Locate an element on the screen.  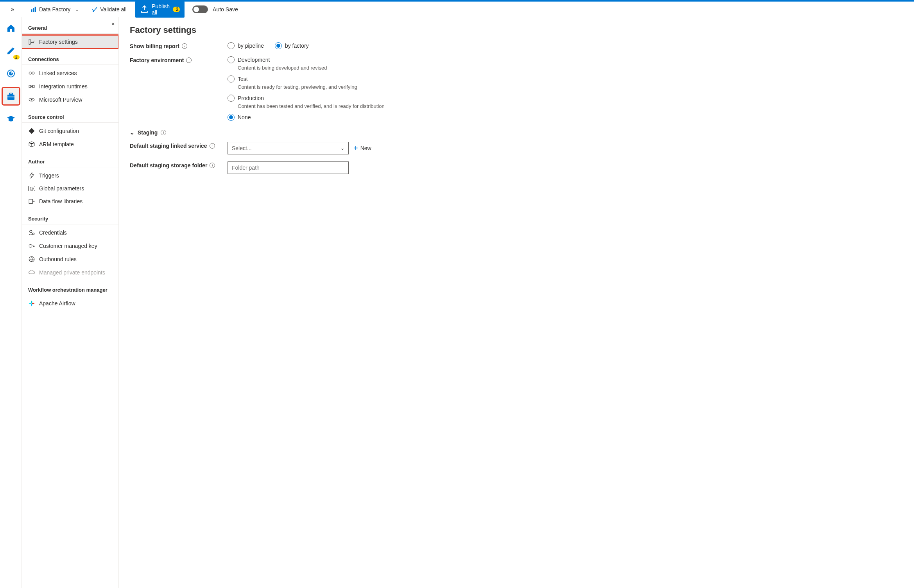
sidebar-item-outbound-rules: Outbound rules is located at coordinates (70, 259).